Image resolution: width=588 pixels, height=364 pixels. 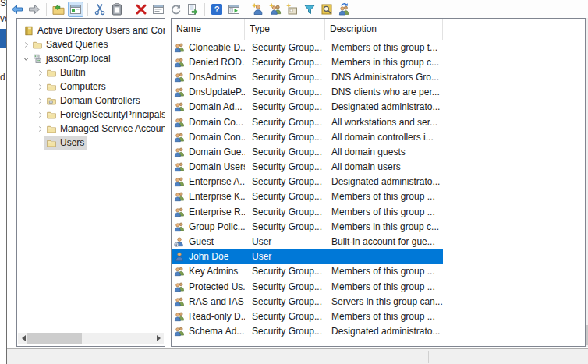 What do you see at coordinates (76, 9) in the screenshot?
I see `window-panes-icon` at bounding box center [76, 9].